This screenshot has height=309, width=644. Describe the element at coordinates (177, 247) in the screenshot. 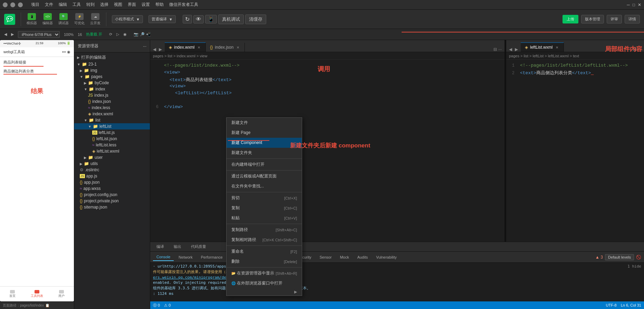

I see `output-tab: 输出` at that location.